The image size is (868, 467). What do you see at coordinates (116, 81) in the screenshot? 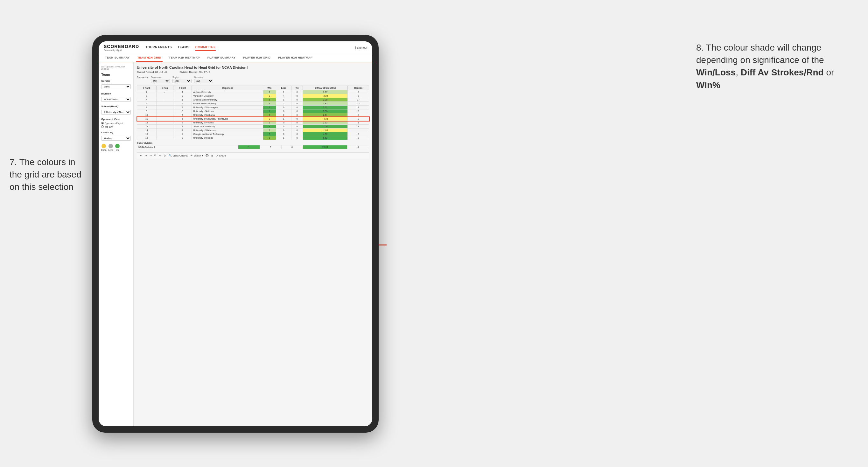
I see `sidebar-gender-label: Gender` at bounding box center [116, 81].